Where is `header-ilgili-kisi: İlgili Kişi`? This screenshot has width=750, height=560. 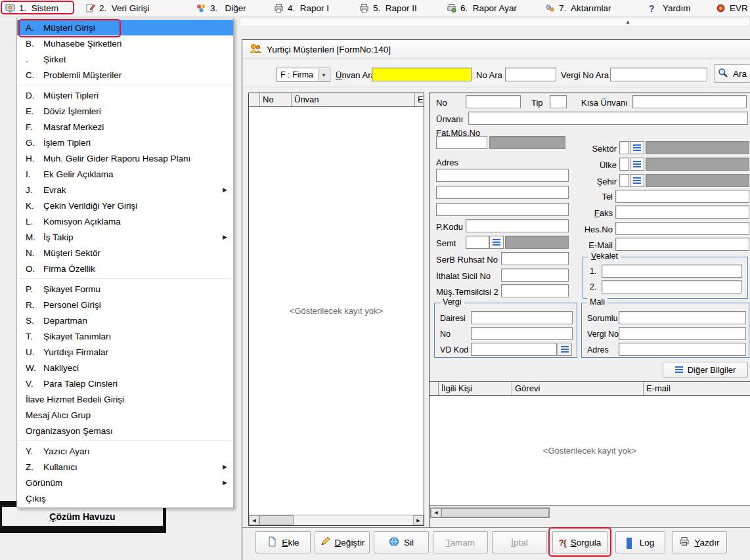
header-ilgili-kisi: İlgili Kişi is located at coordinates (475, 389).